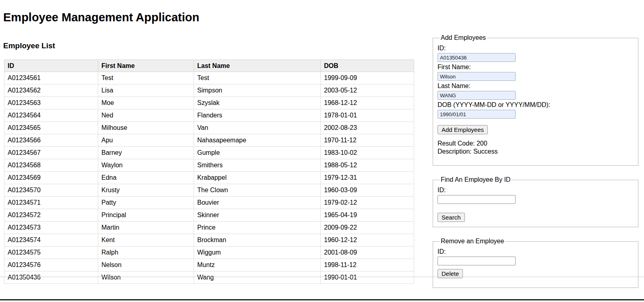 Image resolution: width=644 pixels, height=302 pixels. Describe the element at coordinates (52, 91) in the screenshot. I see `table-cell: A01234562` at that location.